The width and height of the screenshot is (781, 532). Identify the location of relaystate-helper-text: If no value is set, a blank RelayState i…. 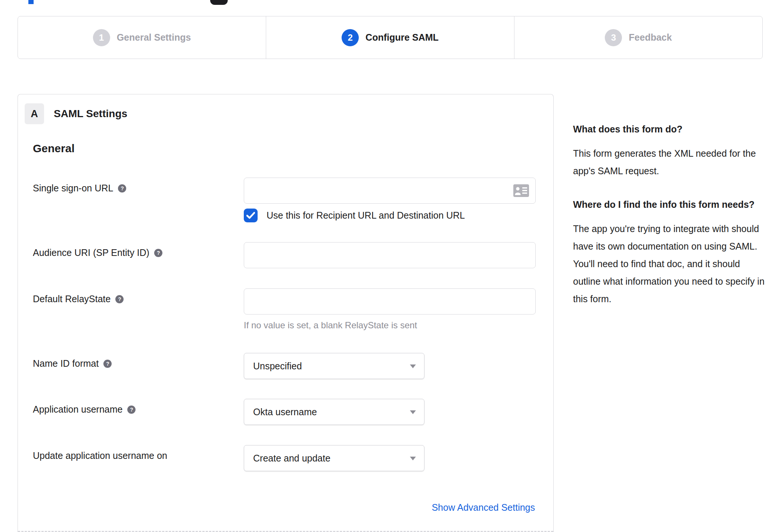
(330, 325).